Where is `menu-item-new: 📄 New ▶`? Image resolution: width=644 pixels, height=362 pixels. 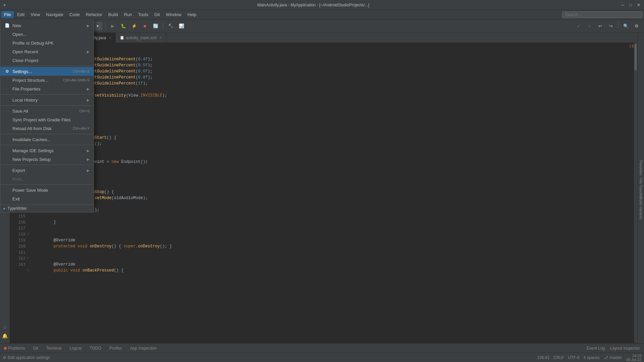 menu-item-new: 📄 New ▶ is located at coordinates (47, 25).